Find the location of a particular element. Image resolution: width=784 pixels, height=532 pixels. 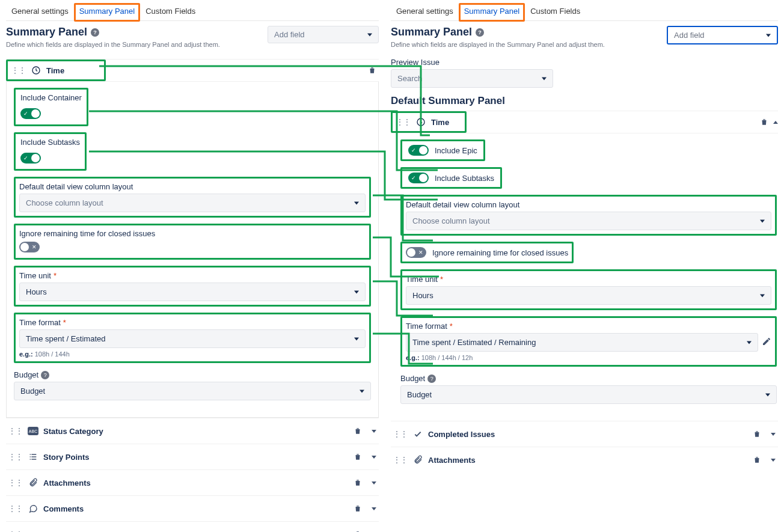

preview-issue-select: Search is located at coordinates (472, 78).